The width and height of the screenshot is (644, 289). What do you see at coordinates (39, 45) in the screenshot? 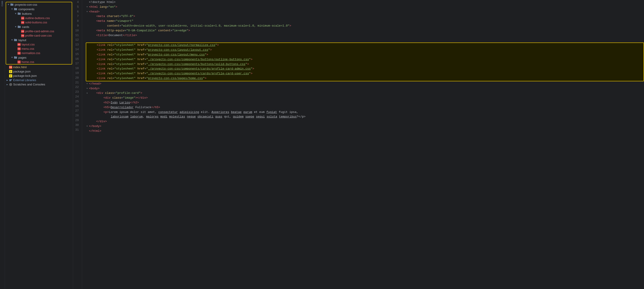
I see `sidebar-item-layout-css: css layout.css` at bounding box center [39, 45].